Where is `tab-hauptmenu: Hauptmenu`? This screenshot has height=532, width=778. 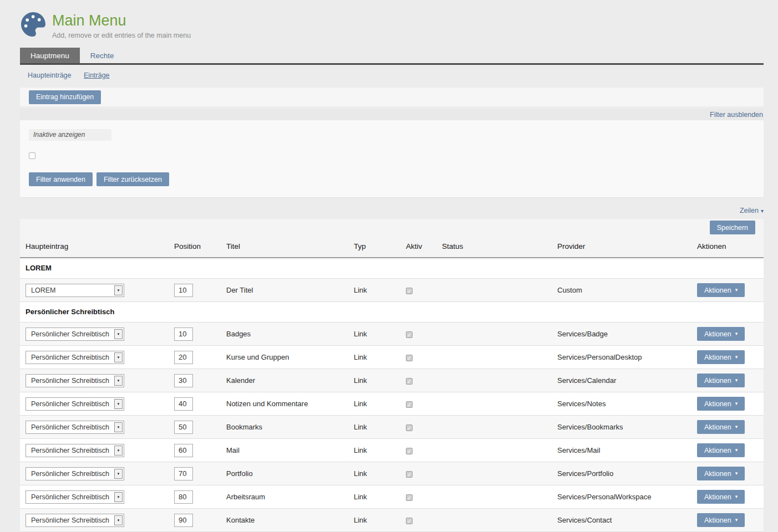
tab-hauptmenu: Hauptmenu is located at coordinates (50, 55).